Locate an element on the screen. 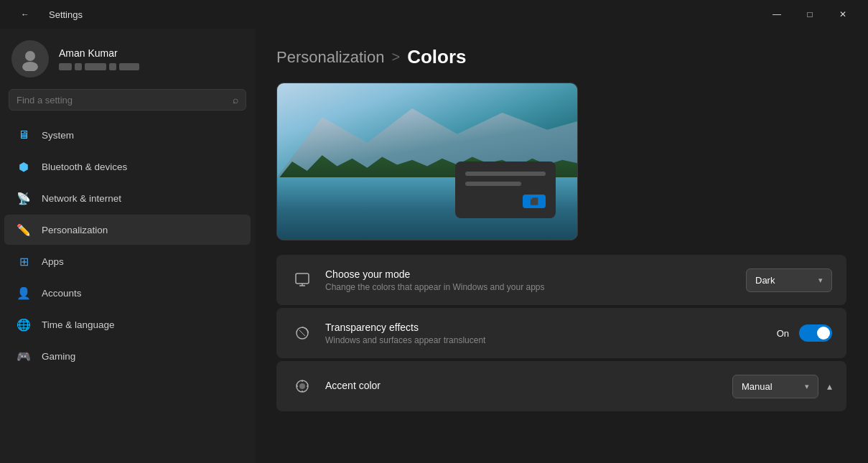 This screenshot has width=868, height=463. sidebar-item-label-accounts: Accounts is located at coordinates (62, 293).